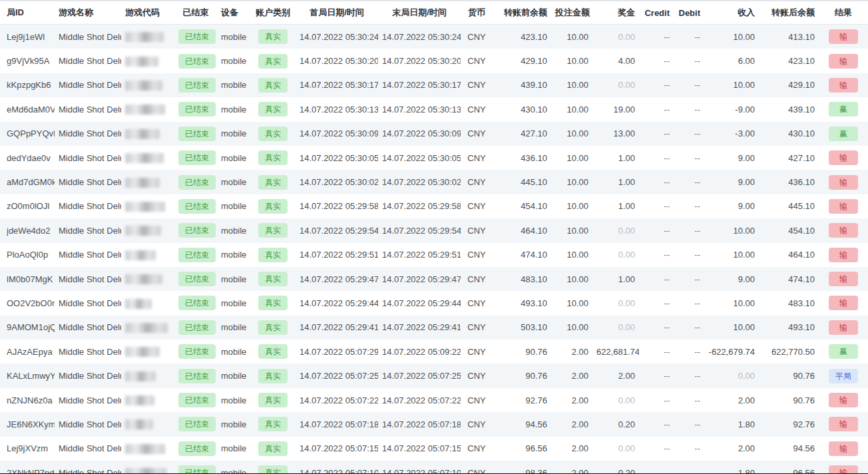  What do you see at coordinates (747, 158) in the screenshot?
I see `income-value: 9.00` at bounding box center [747, 158].